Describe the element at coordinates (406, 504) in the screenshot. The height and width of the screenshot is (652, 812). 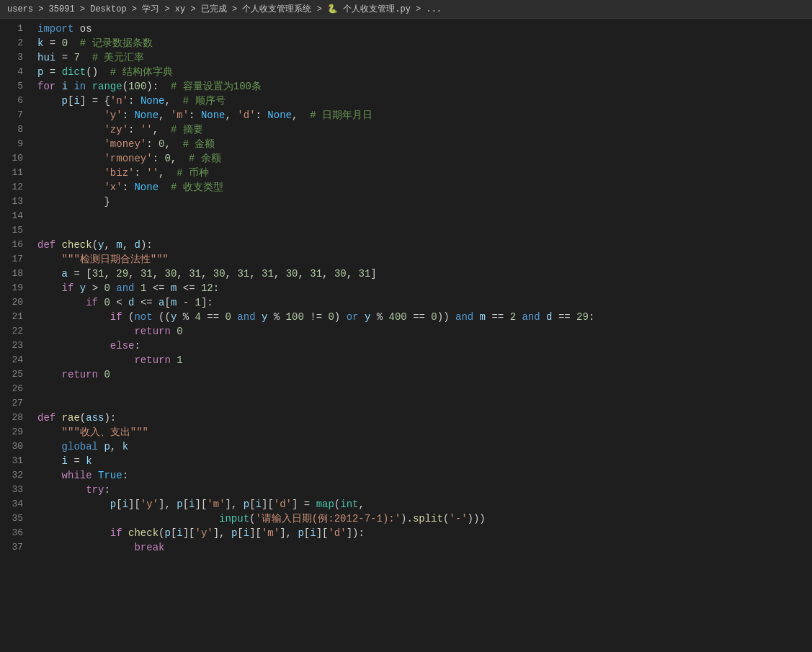
I see `code-line: 34 p[i]['y'], p[i]['m'], p[i]['d'] = map…` at that location.